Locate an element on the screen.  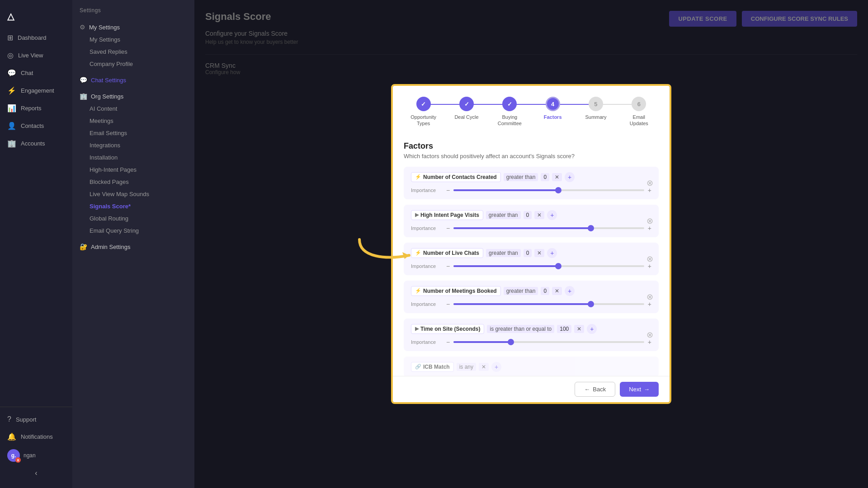
factor-operator-icb: is any is located at coordinates (467, 367).